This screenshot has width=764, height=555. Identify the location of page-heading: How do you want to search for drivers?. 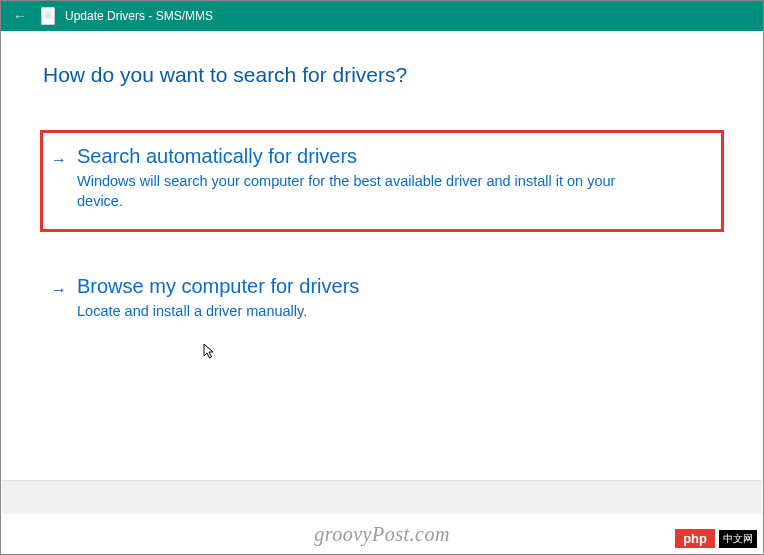
(382, 75).